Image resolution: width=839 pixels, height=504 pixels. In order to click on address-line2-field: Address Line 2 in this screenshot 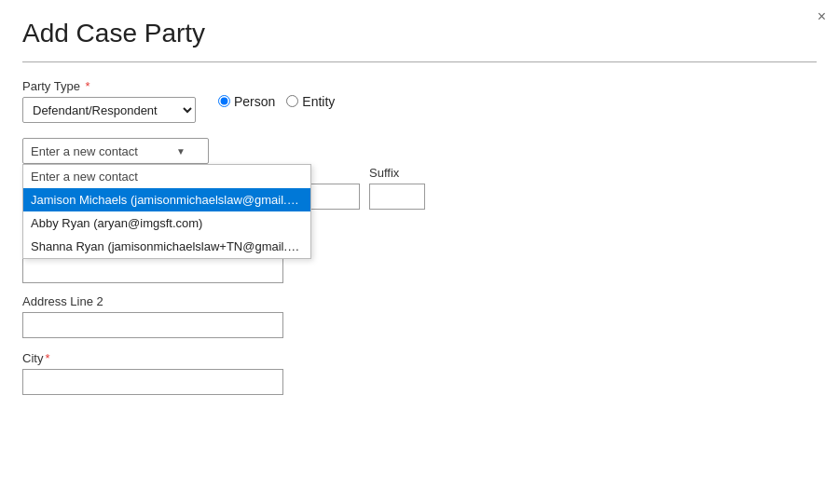, I will do `click(420, 317)`.